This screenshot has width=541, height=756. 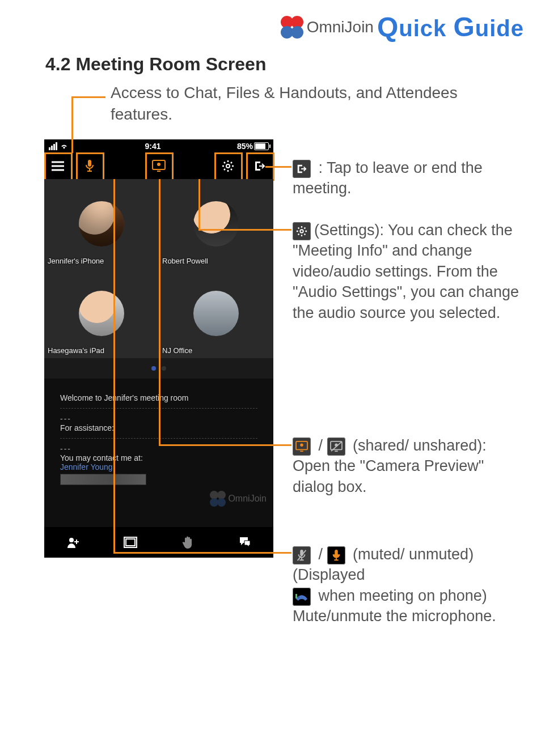 I want to click on page-dot, so click(x=164, y=368).